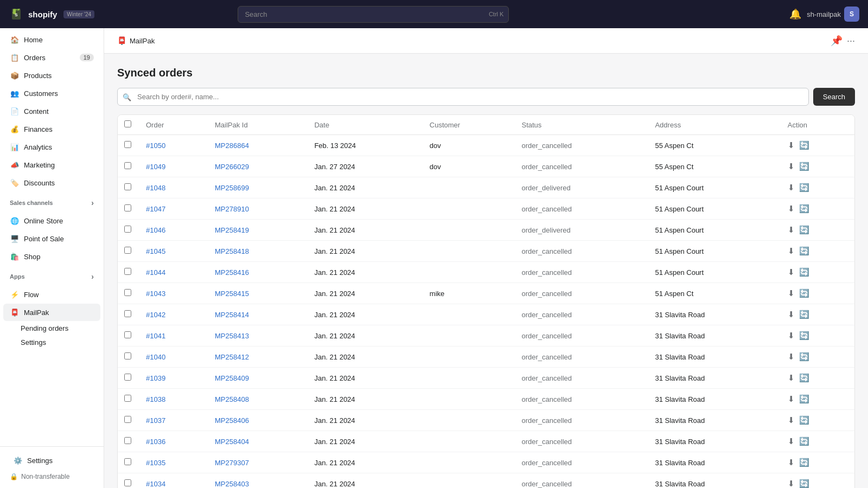 Image resolution: width=868 pixels, height=488 pixels. I want to click on sidebar-item-finances: 💰 Finances, so click(52, 129).